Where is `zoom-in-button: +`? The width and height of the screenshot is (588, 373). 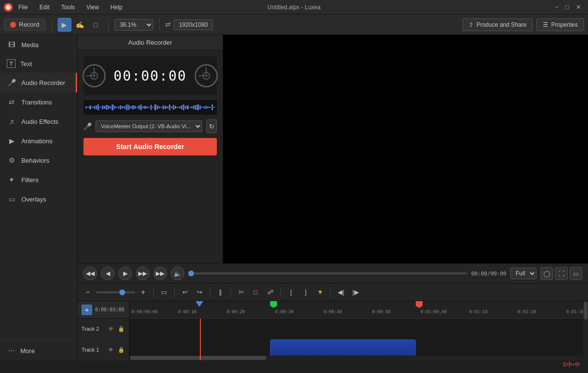
zoom-in-button: + is located at coordinates (143, 292).